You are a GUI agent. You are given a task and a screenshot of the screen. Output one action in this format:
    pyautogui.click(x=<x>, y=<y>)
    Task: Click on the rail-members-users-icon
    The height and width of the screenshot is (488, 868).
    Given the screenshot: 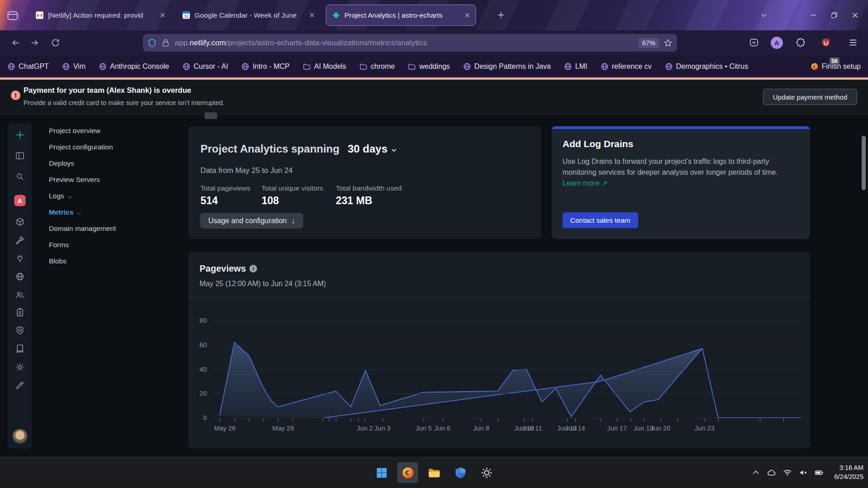 What is the action you would take?
    pyautogui.click(x=20, y=295)
    